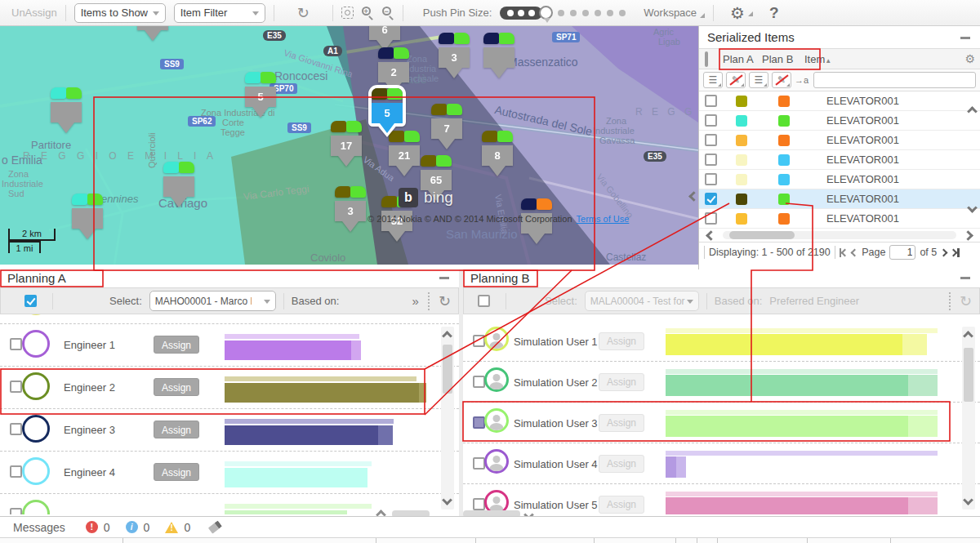 Image resolution: width=980 pixels, height=543 pixels. I want to click on map-pushpin-selected: 5, so click(387, 113).